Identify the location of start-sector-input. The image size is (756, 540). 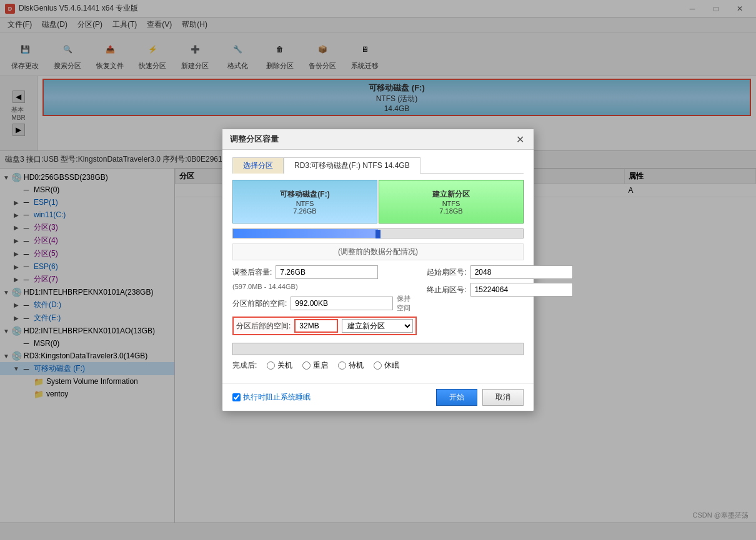
(522, 272).